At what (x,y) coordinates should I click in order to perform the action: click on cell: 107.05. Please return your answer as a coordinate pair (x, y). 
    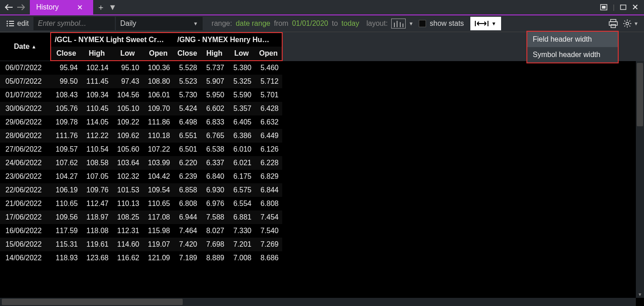
    Looking at the image, I should click on (97, 177).